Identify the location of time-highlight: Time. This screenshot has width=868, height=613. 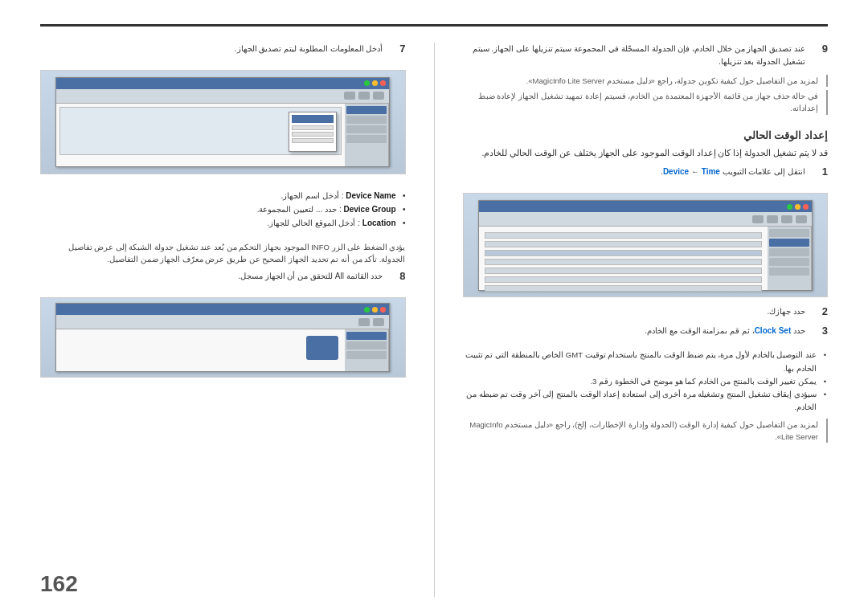
(710, 172).